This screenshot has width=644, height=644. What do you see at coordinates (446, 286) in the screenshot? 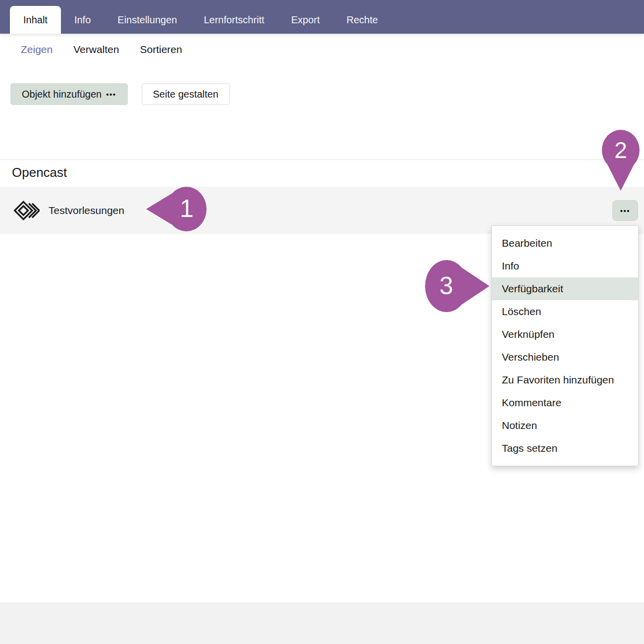
I see `marker-number: 3` at bounding box center [446, 286].